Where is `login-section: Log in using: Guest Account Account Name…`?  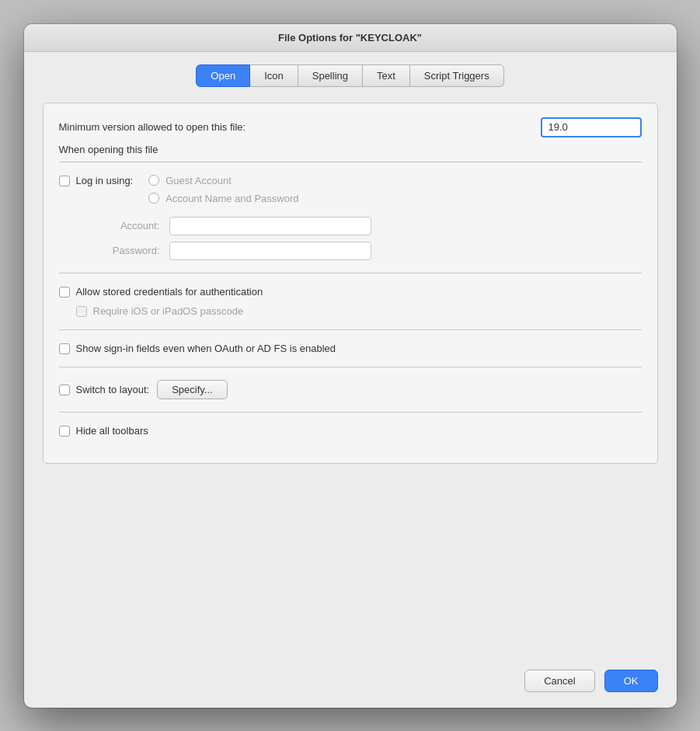 login-section: Log in using: Guest Account Account Name… is located at coordinates (350, 190).